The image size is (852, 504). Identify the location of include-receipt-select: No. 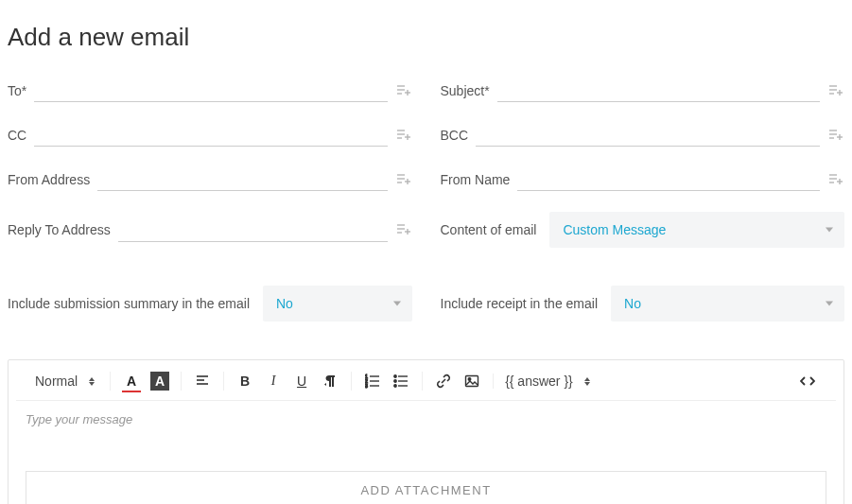
(728, 304).